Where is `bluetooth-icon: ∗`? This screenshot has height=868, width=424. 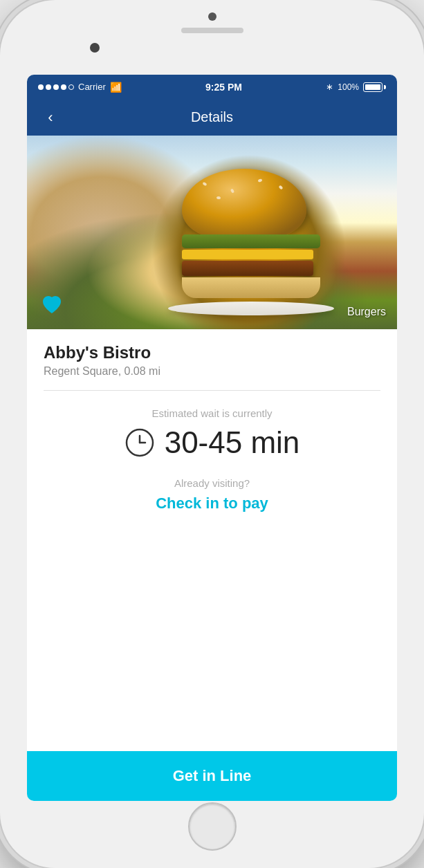 bluetooth-icon: ∗ is located at coordinates (329, 87).